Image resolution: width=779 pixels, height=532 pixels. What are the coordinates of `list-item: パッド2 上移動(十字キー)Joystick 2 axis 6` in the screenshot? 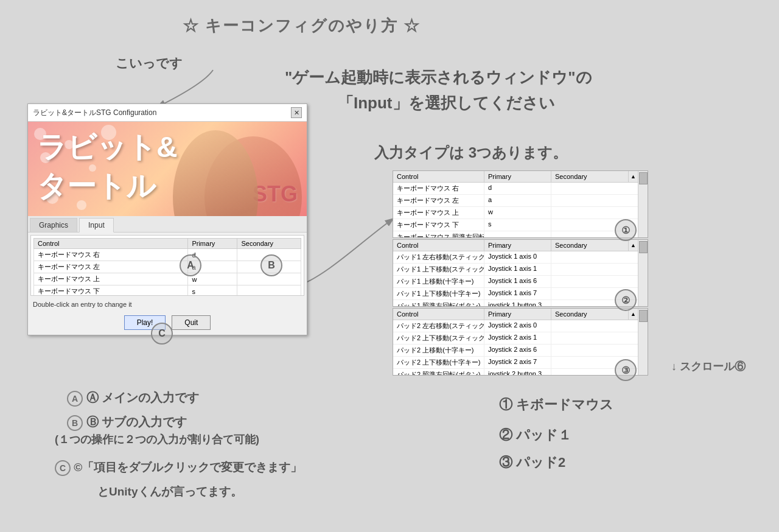 It's located at (515, 351).